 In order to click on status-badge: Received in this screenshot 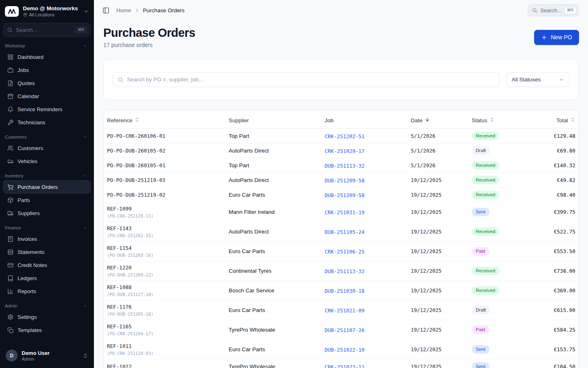, I will do `click(486, 195)`.